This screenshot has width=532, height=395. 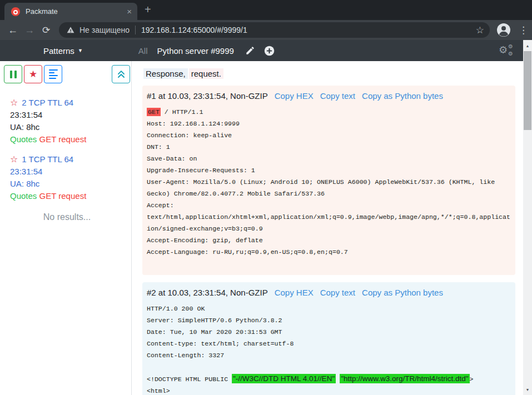 I want to click on stream-title: 1 TCP TTL 64, so click(x=48, y=159).